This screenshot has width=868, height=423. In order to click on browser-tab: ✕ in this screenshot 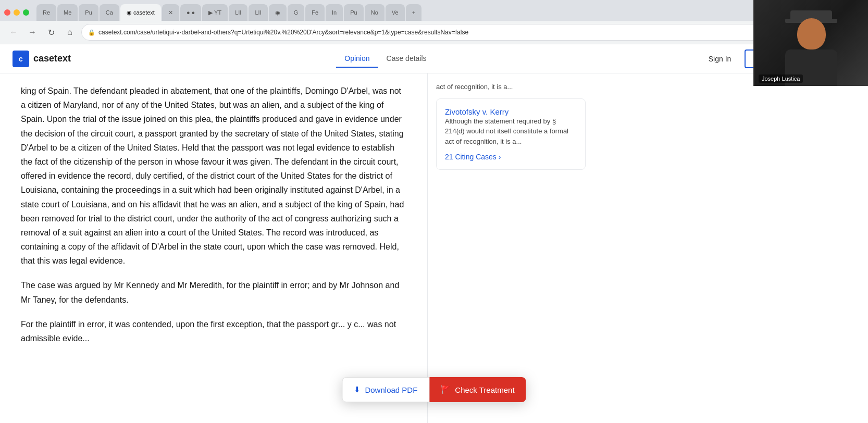, I will do `click(171, 13)`.